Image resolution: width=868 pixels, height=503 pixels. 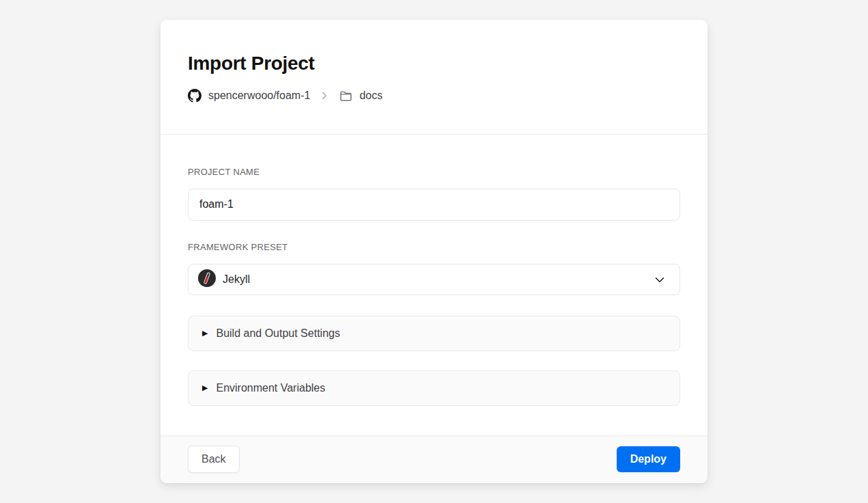 I want to click on breadcrumb-repo: spencerwooo/foam-1, so click(x=260, y=96).